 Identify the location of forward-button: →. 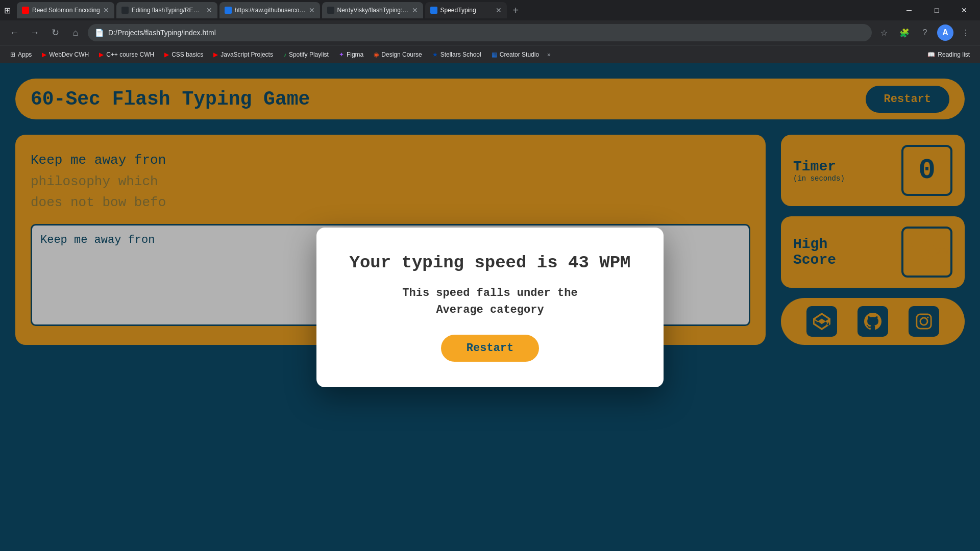
(35, 33).